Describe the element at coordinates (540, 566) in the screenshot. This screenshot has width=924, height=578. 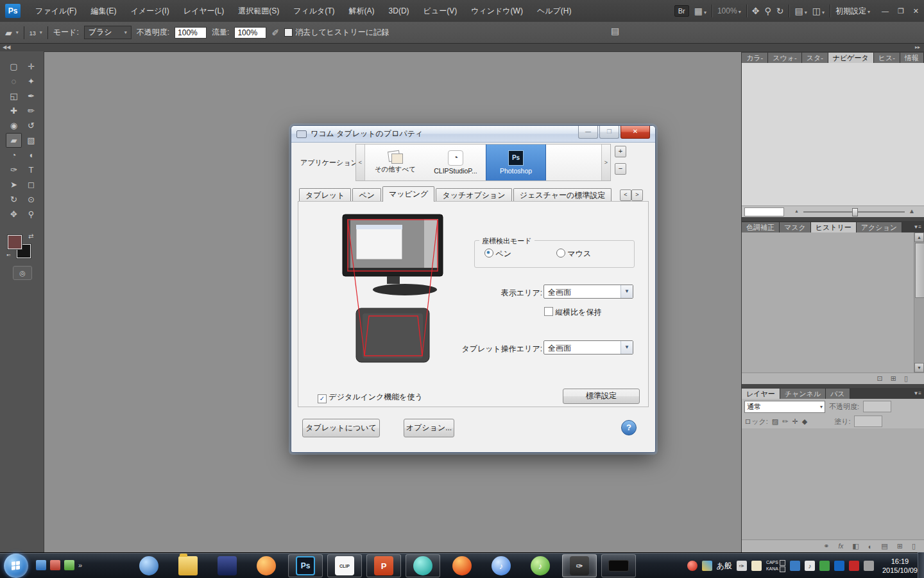
I see `taskbar-app-green: ♪` at that location.